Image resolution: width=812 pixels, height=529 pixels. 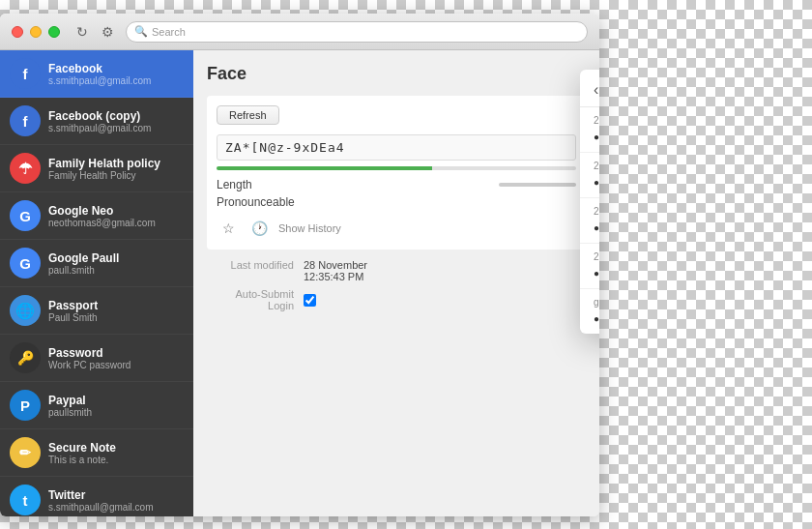 I want to click on window-controls, so click(x=36, y=32).